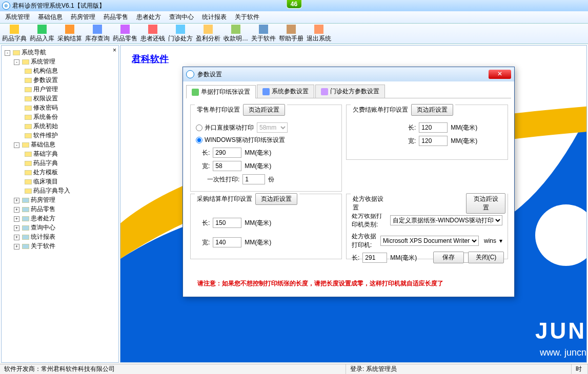  Describe the element at coordinates (46, 108) in the screenshot. I see `tree-leaf: 修改密码` at that location.